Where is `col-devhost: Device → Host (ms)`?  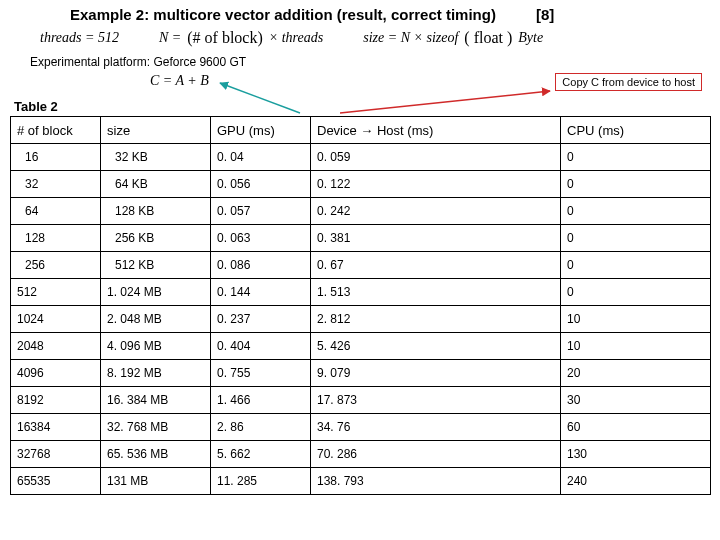 col-devhost: Device → Host (ms) is located at coordinates (436, 130).